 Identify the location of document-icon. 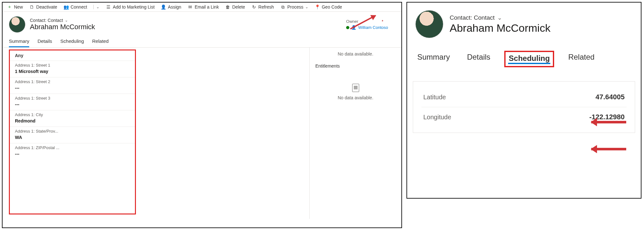
(356, 88).